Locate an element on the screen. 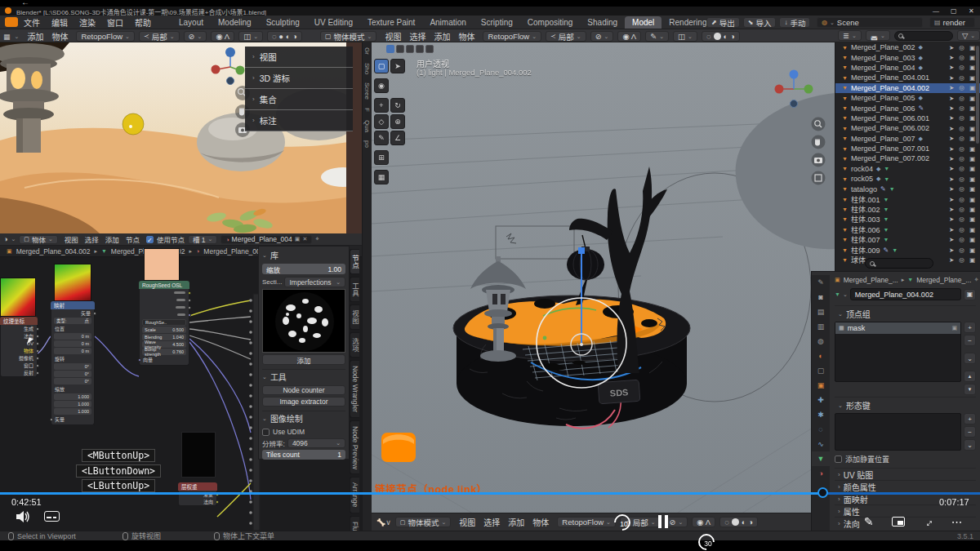 Image resolution: width=980 pixels, height=551 pixels. move-up-button: ▲ is located at coordinates (970, 376).